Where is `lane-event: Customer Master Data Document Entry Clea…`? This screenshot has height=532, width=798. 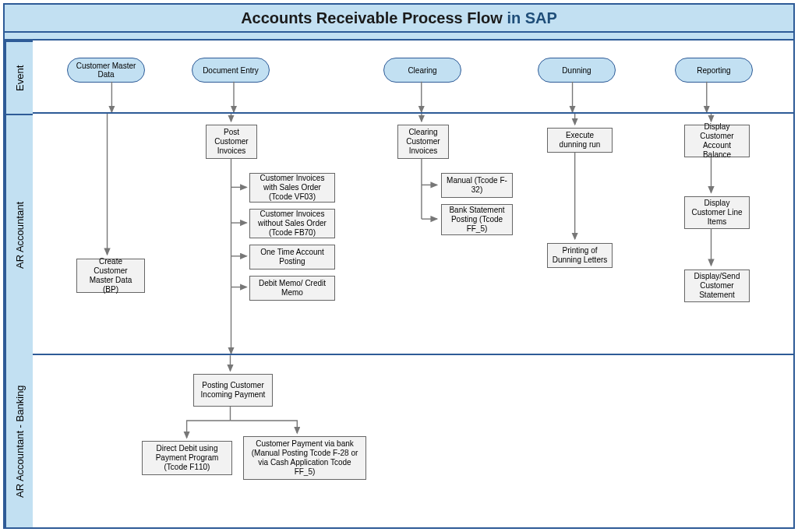 lane-event: Customer Master Data Document Entry Clea… is located at coordinates (413, 77).